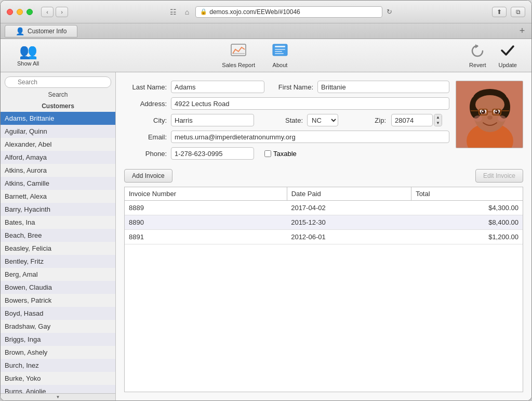 The width and height of the screenshot is (532, 401). I want to click on customer-item: Barry, Hyacinth, so click(58, 209).